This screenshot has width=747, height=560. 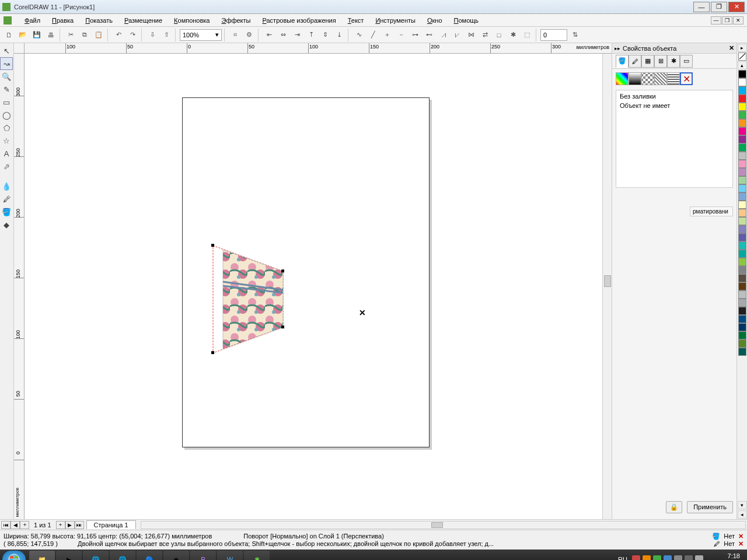 What do you see at coordinates (622, 79) in the screenshot?
I see `fill-uniform` at bounding box center [622, 79].